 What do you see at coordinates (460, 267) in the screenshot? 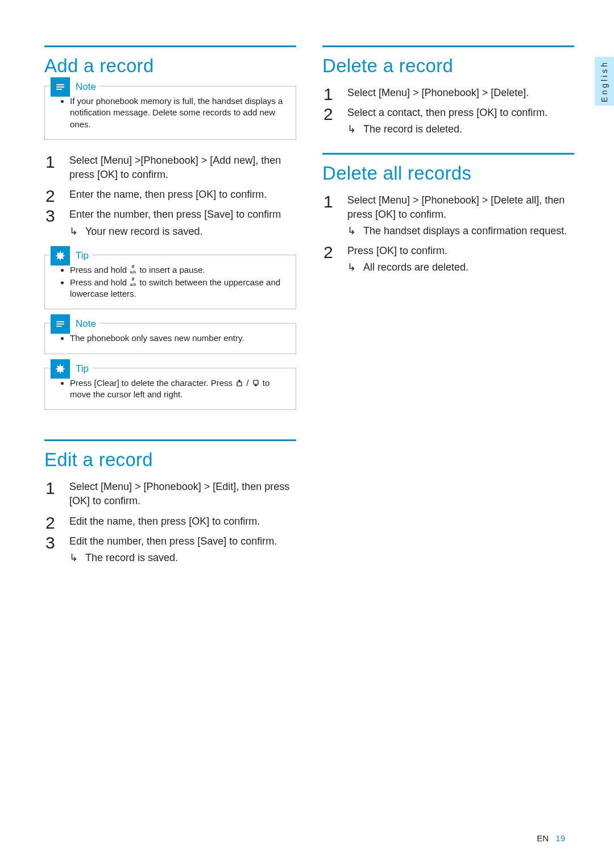
I see `step-result: All records are deleted.` at bounding box center [460, 267].